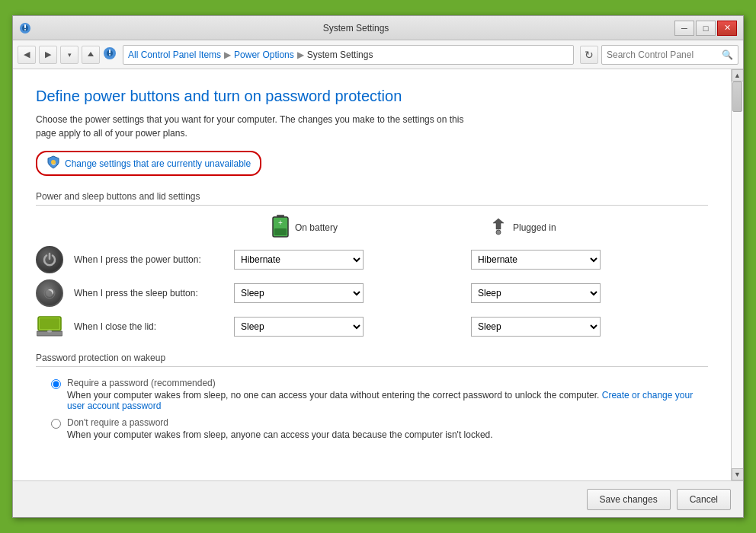  Describe the element at coordinates (50, 327) in the screenshot. I see `lid-icon` at that location.